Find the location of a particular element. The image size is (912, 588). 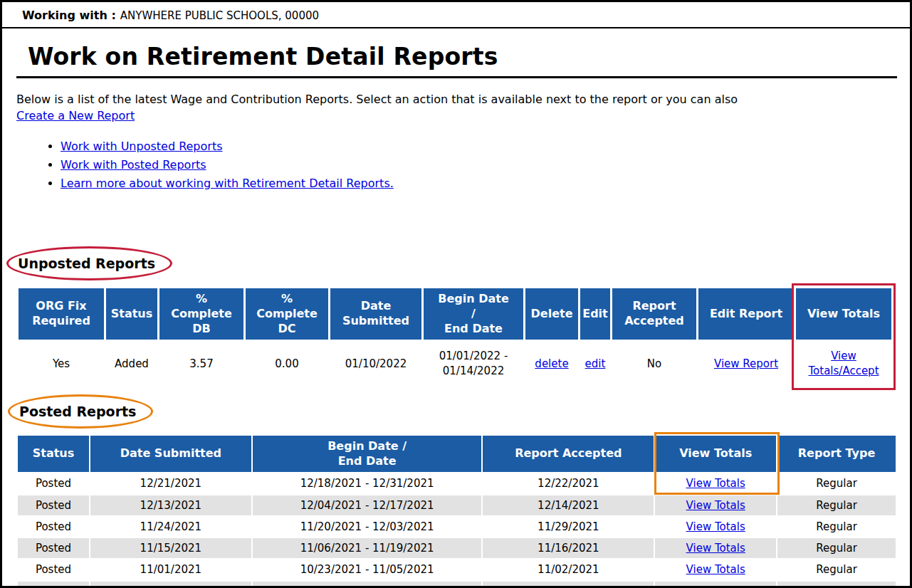

delete-link: delete is located at coordinates (551, 364).